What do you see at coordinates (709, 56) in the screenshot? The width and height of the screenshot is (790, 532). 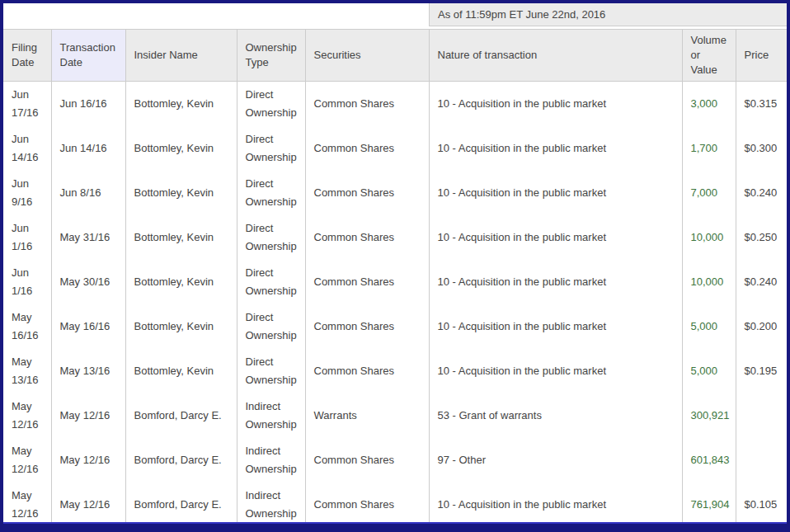 I see `column-header-volume: Volume or Value` at bounding box center [709, 56].